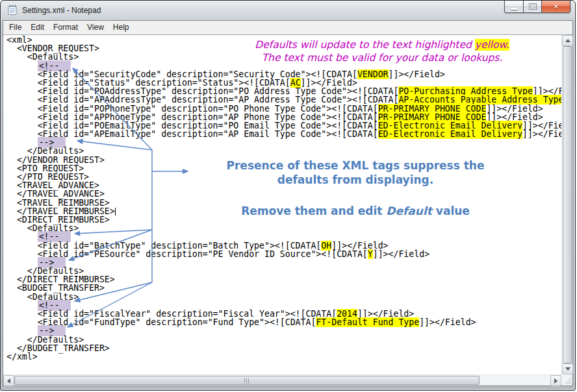 The height and width of the screenshot is (392, 577). What do you see at coordinates (284, 288) in the screenshot?
I see `code-line: <BUDGET_TRANSFER>` at bounding box center [284, 288].